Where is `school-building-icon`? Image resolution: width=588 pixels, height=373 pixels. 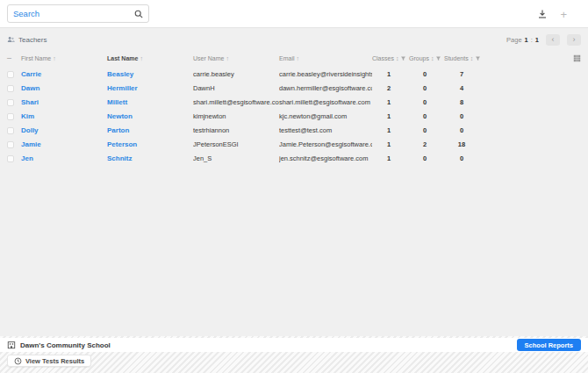
school-building-icon is located at coordinates (11, 345).